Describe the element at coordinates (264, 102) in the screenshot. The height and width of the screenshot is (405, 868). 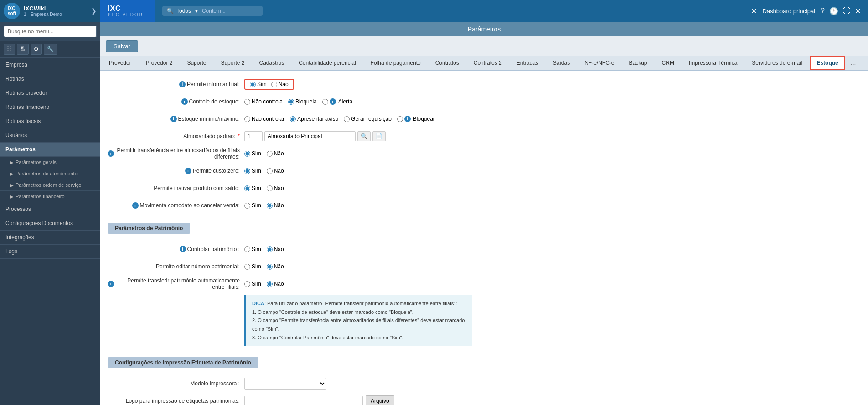
I see `radio-nao-controla: Não controla` at that location.